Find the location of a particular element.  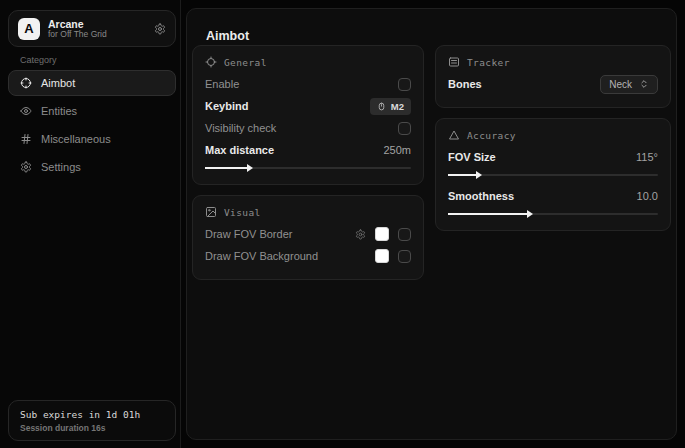

app-title: Arcane is located at coordinates (78, 24).